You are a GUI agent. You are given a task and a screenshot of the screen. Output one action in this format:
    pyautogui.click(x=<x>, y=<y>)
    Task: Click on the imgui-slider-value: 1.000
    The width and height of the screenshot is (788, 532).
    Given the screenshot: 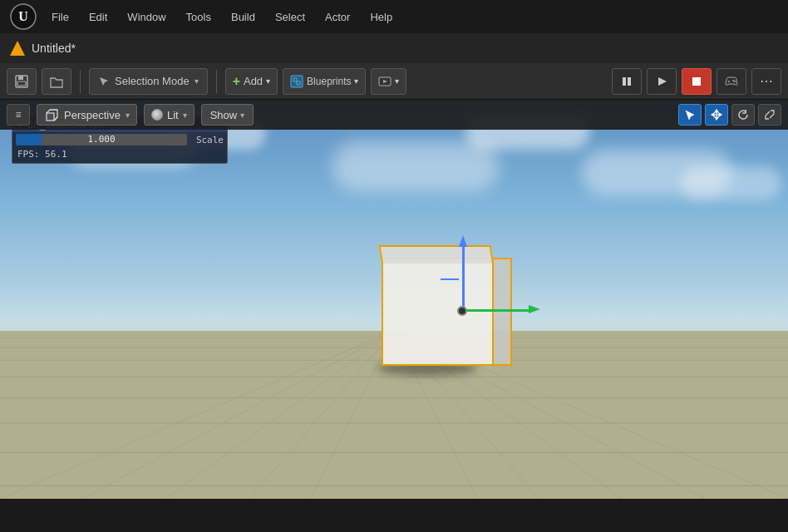 What is the action you would take?
    pyautogui.click(x=101, y=140)
    